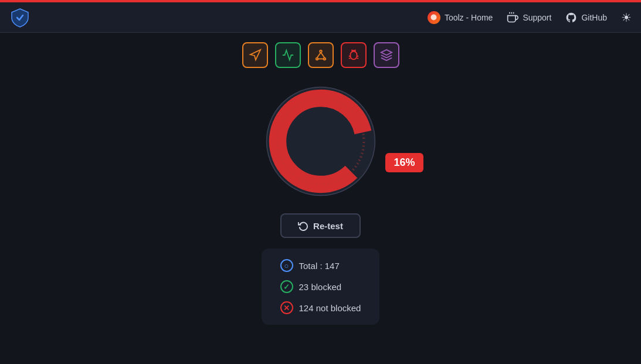 This screenshot has height=364, width=641. What do you see at coordinates (386, 55) in the screenshot?
I see `layers-icon` at bounding box center [386, 55].